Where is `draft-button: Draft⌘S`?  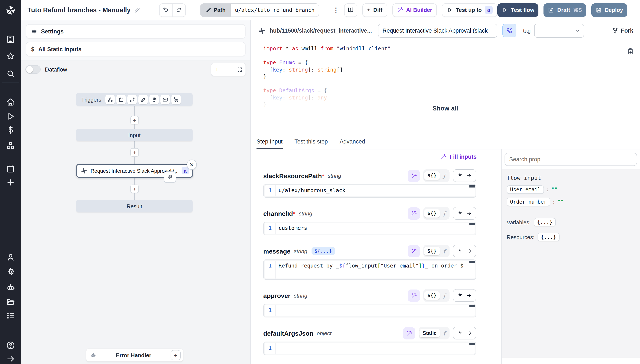 draft-button: Draft⌘S is located at coordinates (565, 10).